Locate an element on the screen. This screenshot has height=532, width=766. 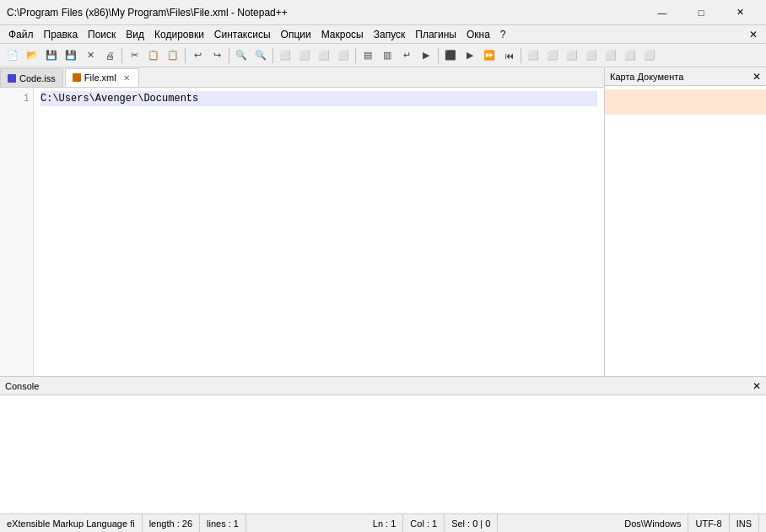
console-header: Console ✕ is located at coordinates (383, 386).